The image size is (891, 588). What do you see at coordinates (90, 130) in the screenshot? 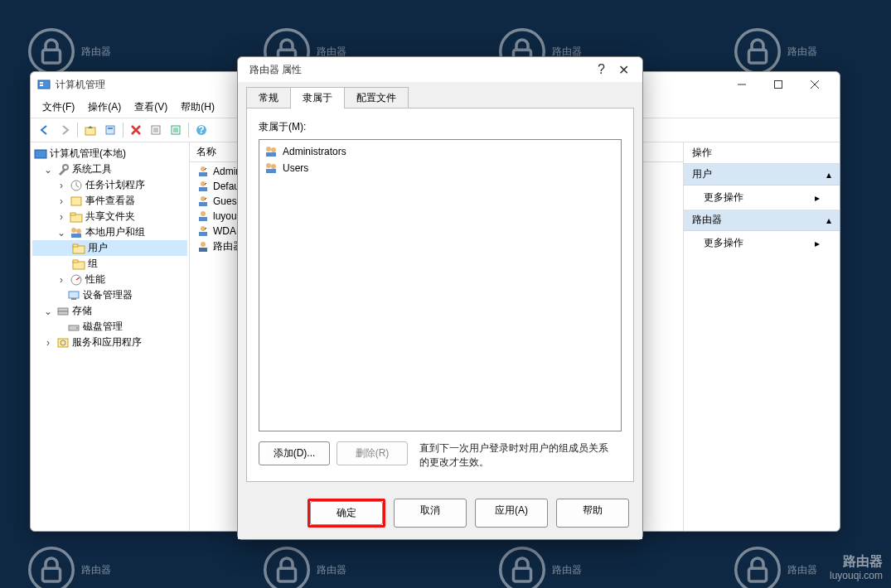
I see `up-button` at bounding box center [90, 130].